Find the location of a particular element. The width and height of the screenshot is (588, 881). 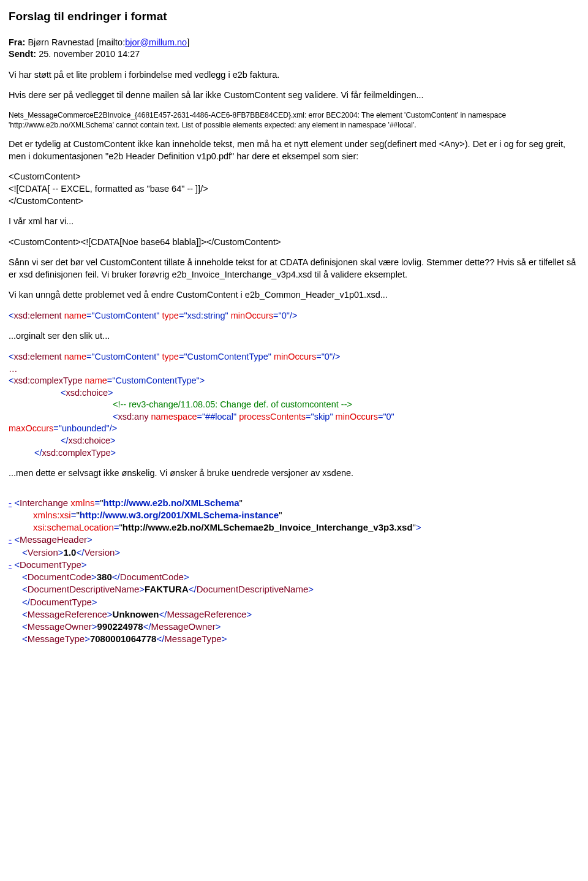

mail-prefix: [mailto: is located at coordinates (110, 42).